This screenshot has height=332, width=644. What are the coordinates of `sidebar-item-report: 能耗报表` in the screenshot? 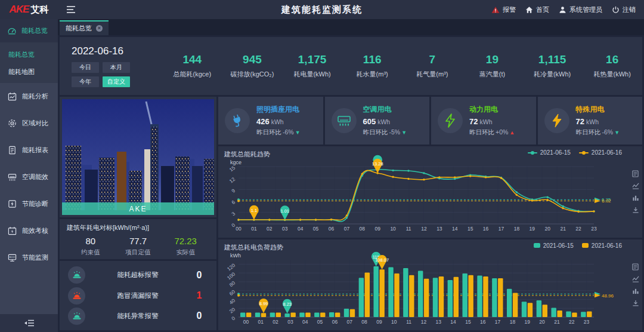 It's located at (29, 150).